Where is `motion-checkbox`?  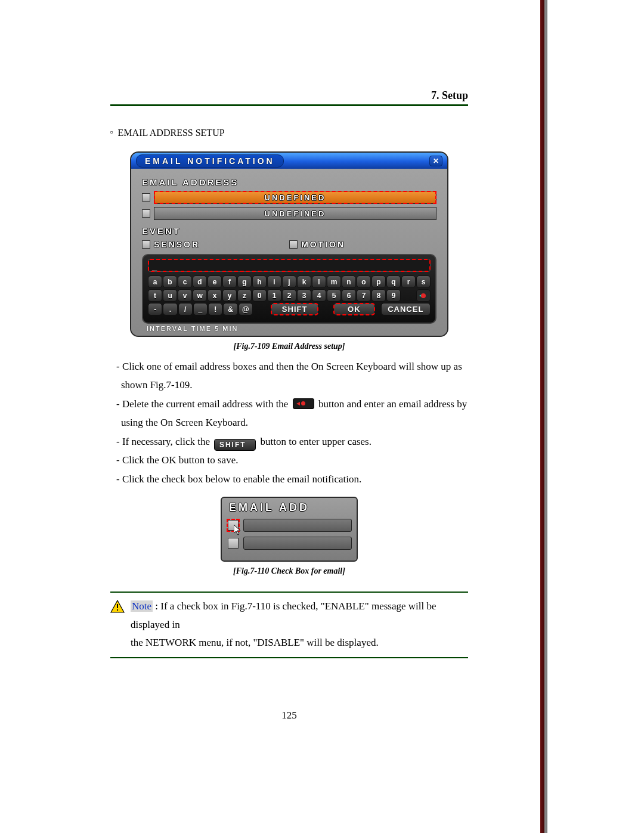 motion-checkbox is located at coordinates (293, 244).